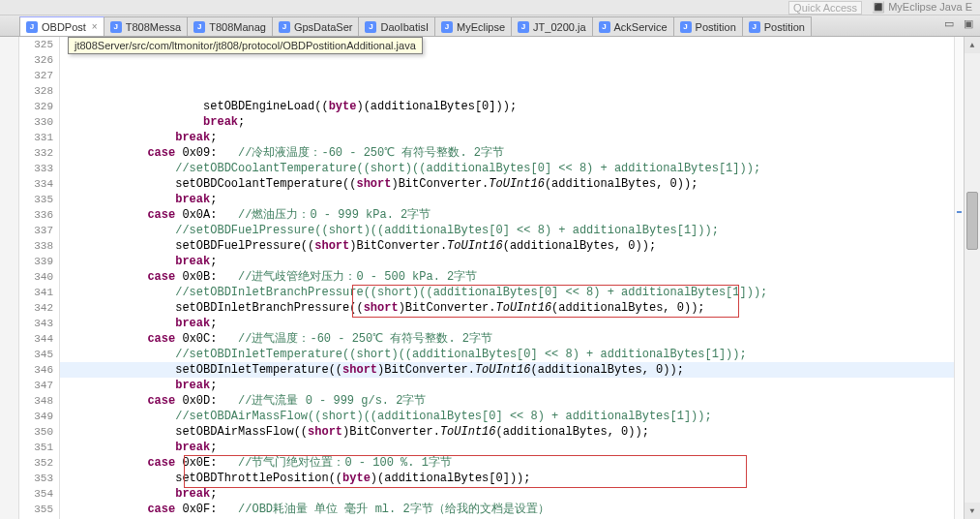 This screenshot has height=519, width=980. Describe the element at coordinates (10, 278) in the screenshot. I see `folding-gutter` at that location.